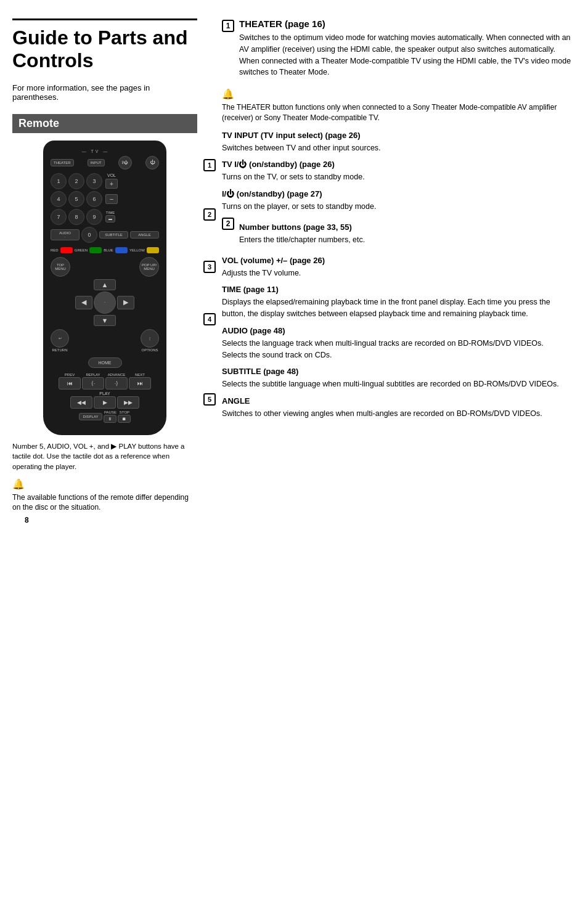 Image resolution: width=588 pixels, height=914 pixels. Describe the element at coordinates (96, 250) in the screenshot. I see `green-button` at that location.